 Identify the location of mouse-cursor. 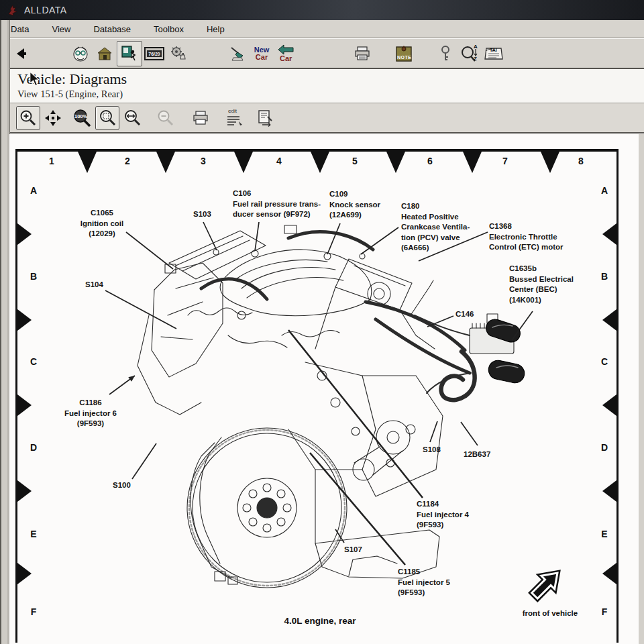
(35, 79).